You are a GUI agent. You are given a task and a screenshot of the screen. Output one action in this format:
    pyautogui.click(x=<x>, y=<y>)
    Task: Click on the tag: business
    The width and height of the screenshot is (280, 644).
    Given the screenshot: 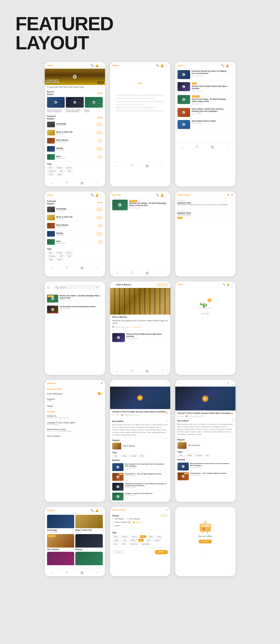 What is the action you would take?
    pyautogui.click(x=52, y=256)
    